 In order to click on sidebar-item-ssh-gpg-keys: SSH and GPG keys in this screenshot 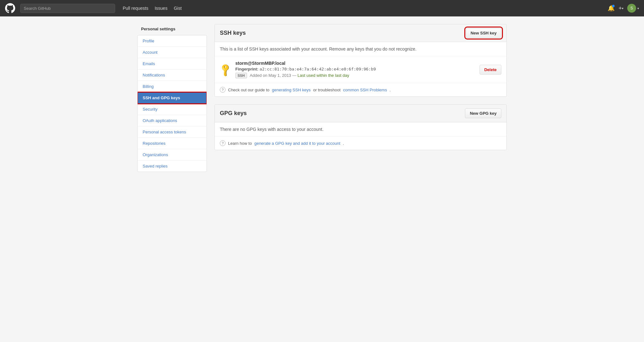, I will do `click(172, 98)`.